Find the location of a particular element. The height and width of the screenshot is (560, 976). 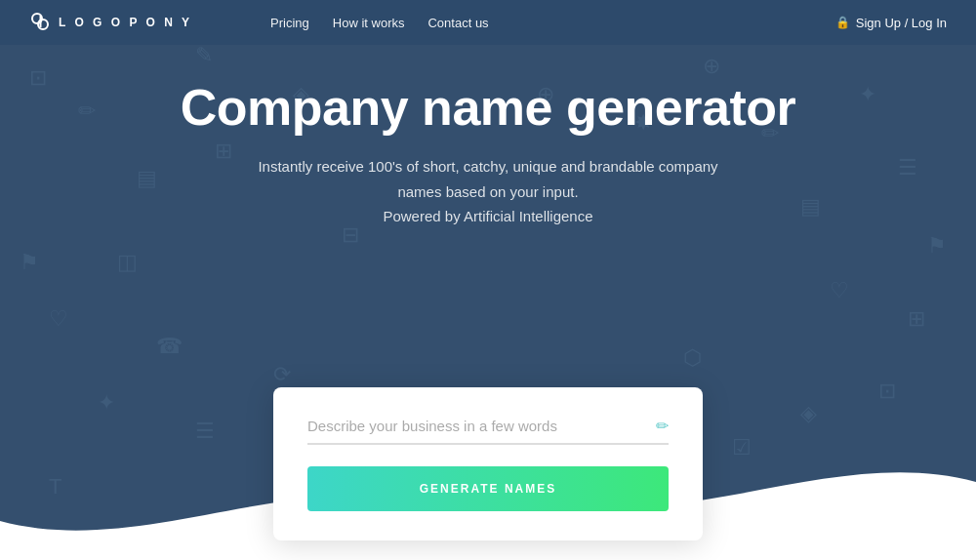

bg-icon: ✎ is located at coordinates (204, 56).